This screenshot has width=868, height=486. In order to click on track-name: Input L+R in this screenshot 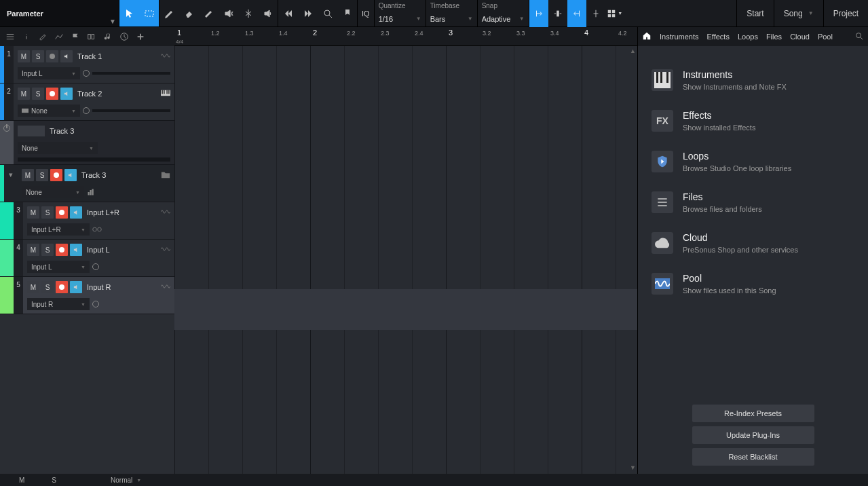, I will do `click(103, 212)`.